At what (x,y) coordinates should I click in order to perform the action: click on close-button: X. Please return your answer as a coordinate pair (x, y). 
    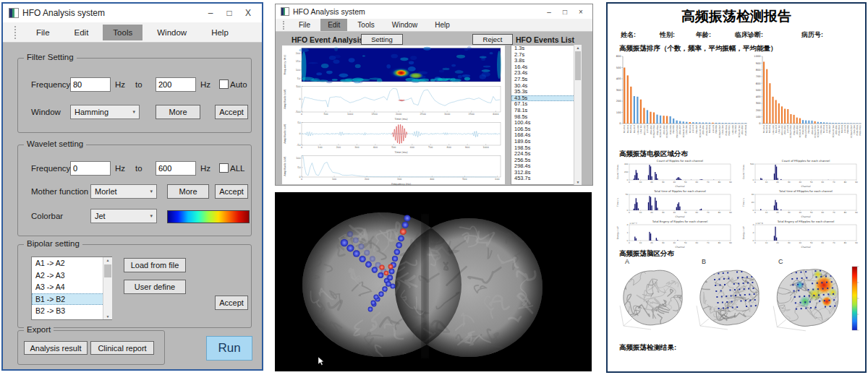
    Looking at the image, I should click on (248, 13).